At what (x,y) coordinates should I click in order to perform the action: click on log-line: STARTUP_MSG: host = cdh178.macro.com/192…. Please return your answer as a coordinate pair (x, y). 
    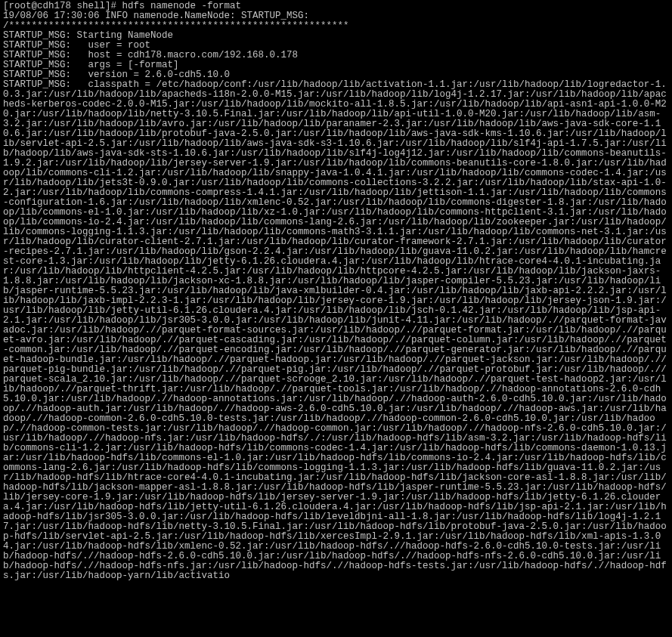
    Looking at the image, I should click on (150, 55).